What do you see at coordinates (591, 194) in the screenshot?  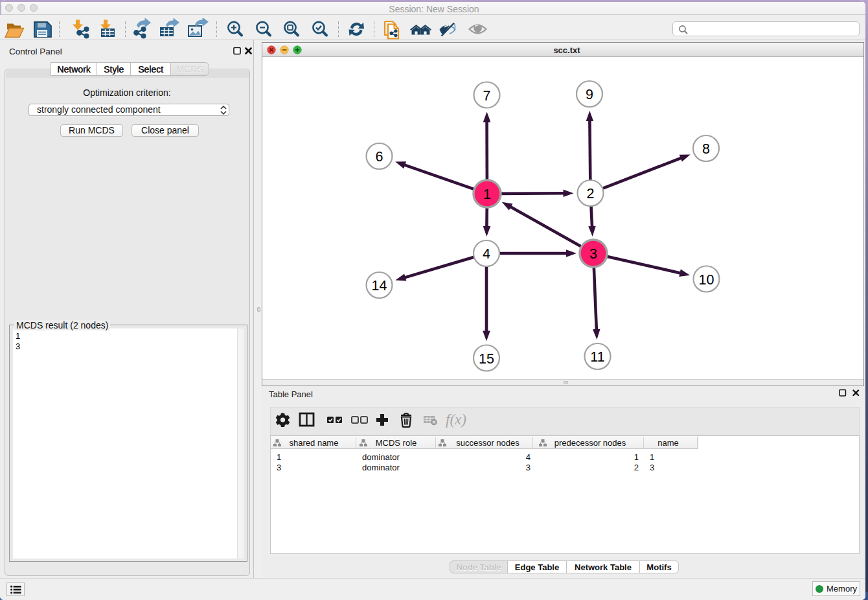 I see `svg-text: 2` at bounding box center [591, 194].